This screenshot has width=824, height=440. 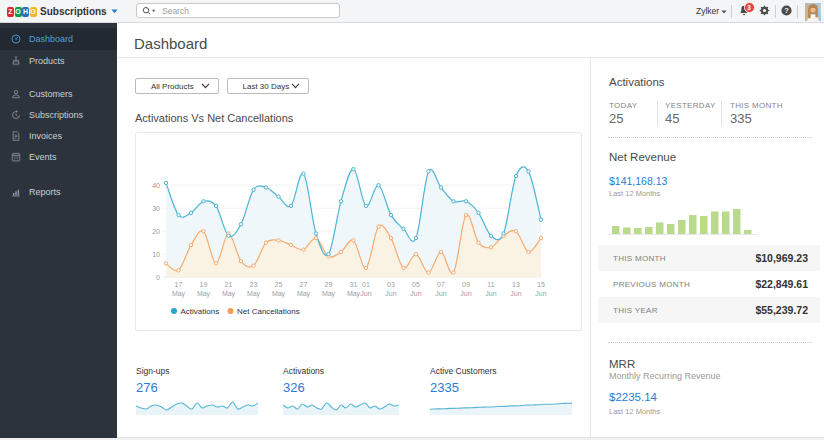 What do you see at coordinates (156, 186) in the screenshot?
I see `svg-text: 40` at bounding box center [156, 186].